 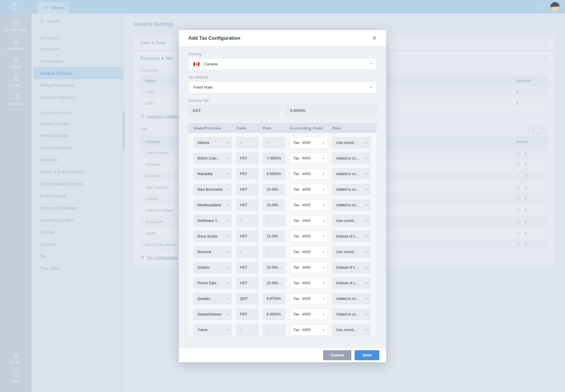 I want to click on tax-method-select: Fixed Rate, so click(x=282, y=87).